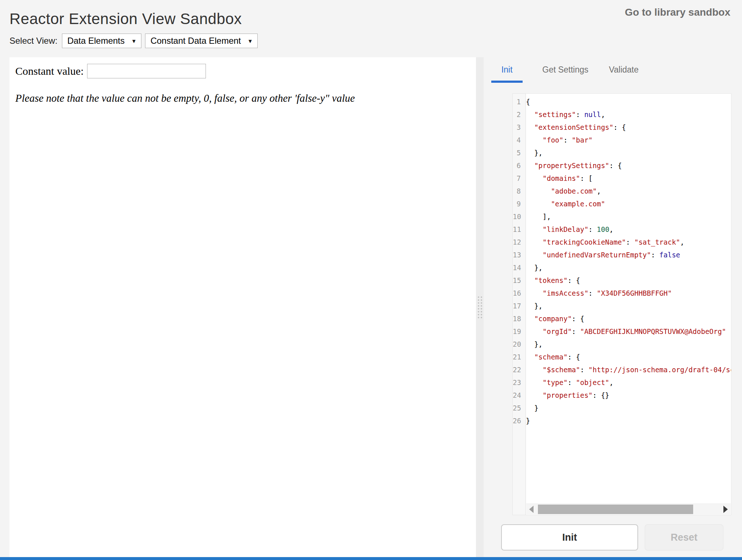 This screenshot has width=742, height=560. I want to click on code-line: 21 "schema": {, so click(622, 357).